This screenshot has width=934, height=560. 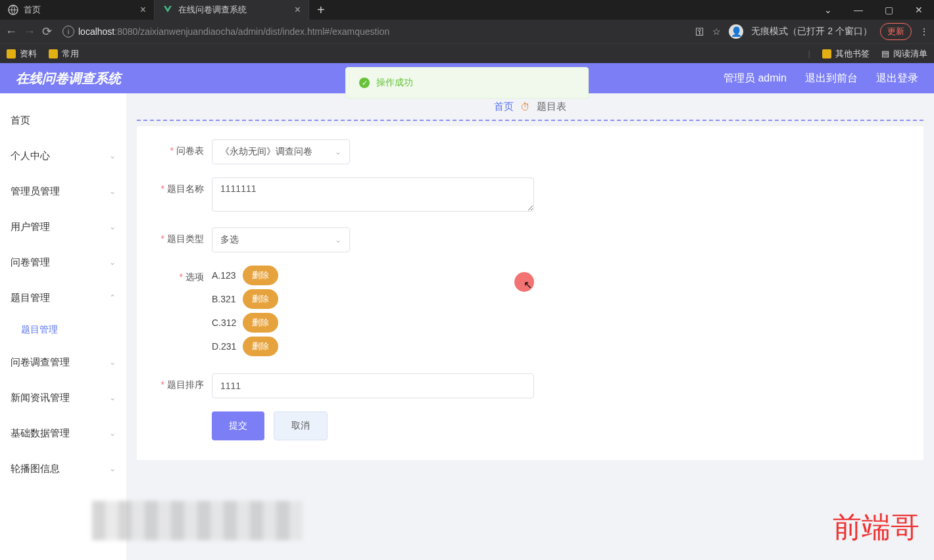 What do you see at coordinates (281, 152) in the screenshot?
I see `survey-select: 《永劫无间》调查问卷 ⌄` at bounding box center [281, 152].